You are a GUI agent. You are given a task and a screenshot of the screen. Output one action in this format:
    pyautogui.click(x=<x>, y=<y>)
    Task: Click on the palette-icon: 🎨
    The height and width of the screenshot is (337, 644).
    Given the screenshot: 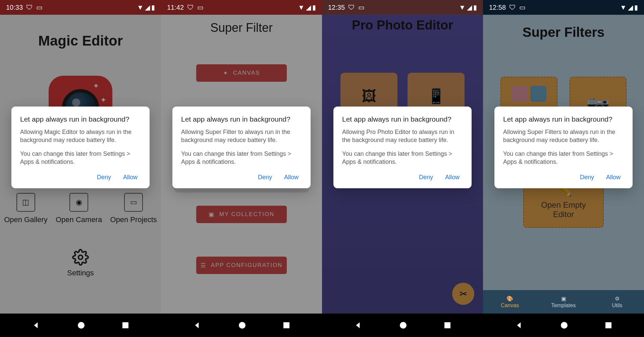 What is the action you would take?
    pyautogui.click(x=510, y=299)
    